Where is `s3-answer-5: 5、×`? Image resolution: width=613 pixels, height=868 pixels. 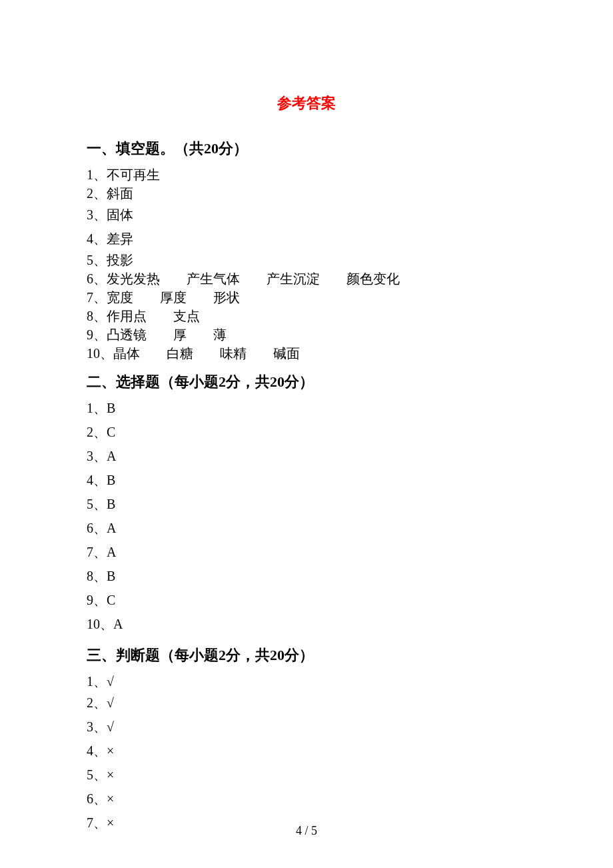
s3-answer-5: 5、× is located at coordinates (306, 775).